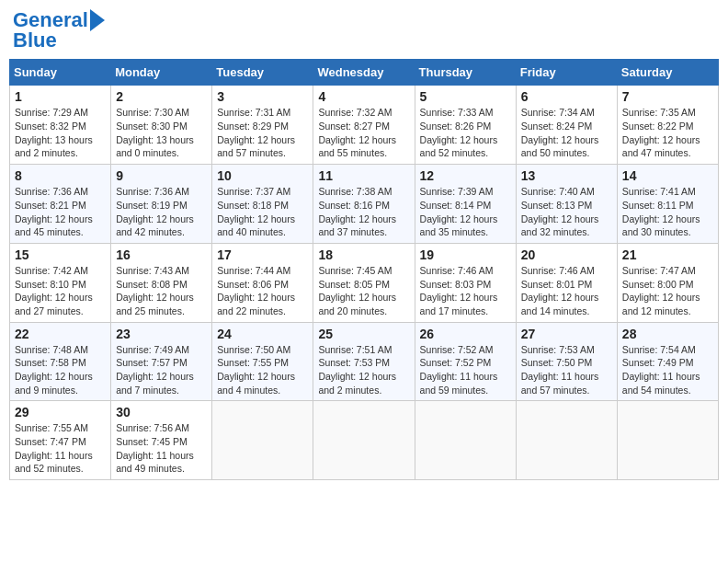  What do you see at coordinates (465, 291) in the screenshot?
I see `cell-info: Sunrise: 7:46 AM Sunset: 8:03 PM Dayligh…` at bounding box center [465, 291].